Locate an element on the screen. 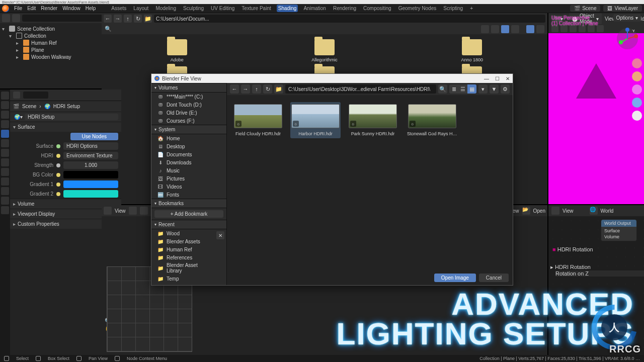 The width and height of the screenshot is (644, 362). outliner-mode-icon is located at coordinates (16, 18).